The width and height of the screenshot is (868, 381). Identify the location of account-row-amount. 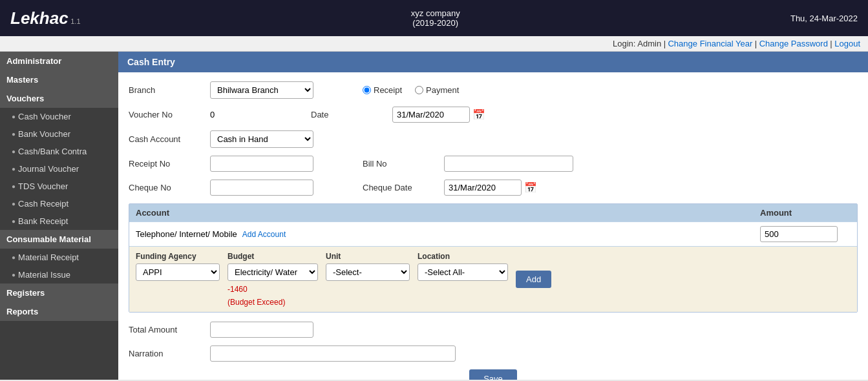
(805, 234).